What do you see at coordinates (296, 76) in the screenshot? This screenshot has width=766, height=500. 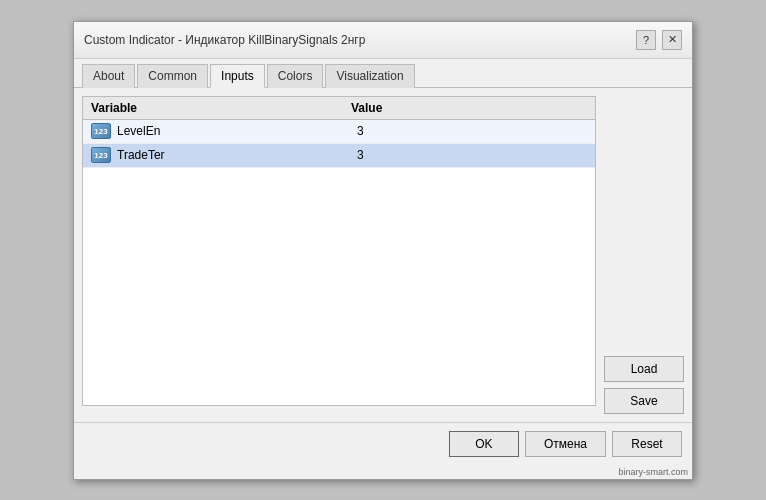 I see `tab-colors: Colors` at bounding box center [296, 76].